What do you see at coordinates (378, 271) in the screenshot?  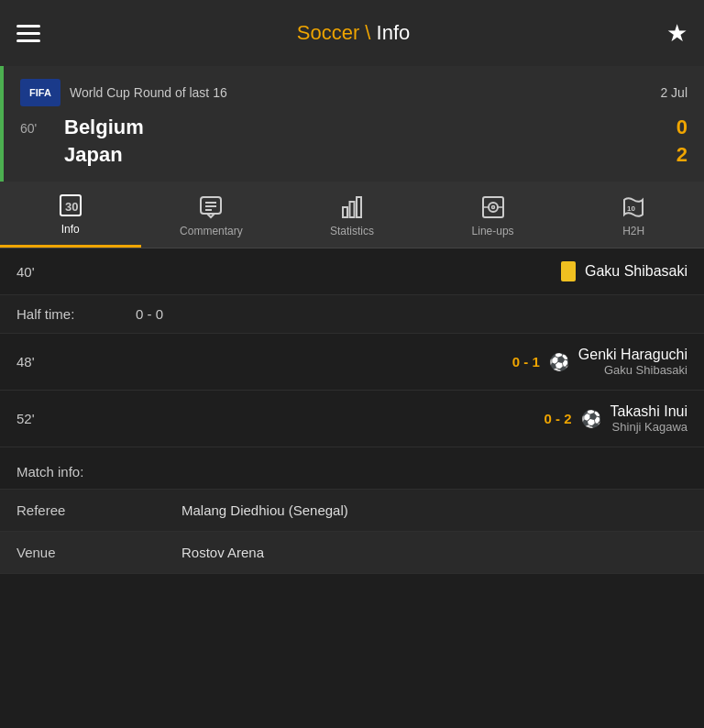 I see `event-content-40: Gaku Shibasaki` at bounding box center [378, 271].